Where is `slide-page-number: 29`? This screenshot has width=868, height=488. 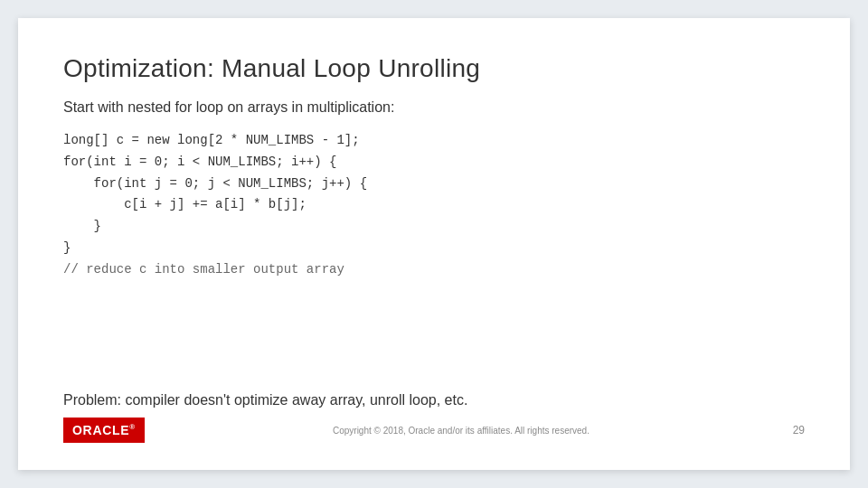 slide-page-number: 29 is located at coordinates (791, 430).